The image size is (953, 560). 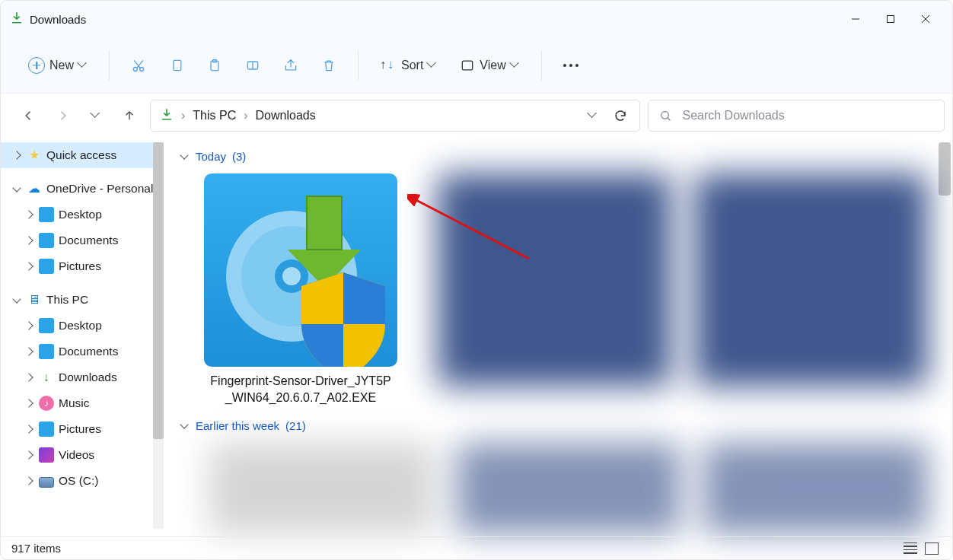 What do you see at coordinates (856, 19) in the screenshot?
I see `minimize-button` at bounding box center [856, 19].